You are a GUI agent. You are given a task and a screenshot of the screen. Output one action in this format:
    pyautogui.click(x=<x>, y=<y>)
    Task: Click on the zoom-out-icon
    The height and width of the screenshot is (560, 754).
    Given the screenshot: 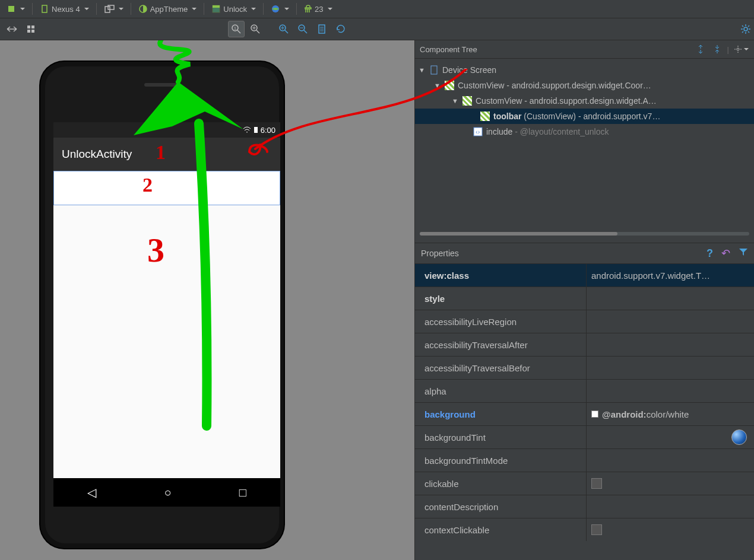 What is the action you would take?
    pyautogui.click(x=303, y=29)
    